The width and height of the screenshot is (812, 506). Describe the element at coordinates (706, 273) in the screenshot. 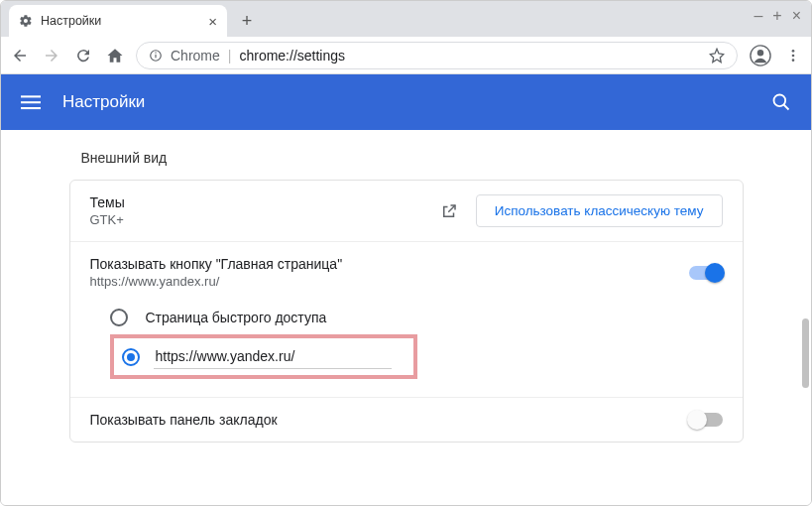

I see `home-button-toggle` at that location.